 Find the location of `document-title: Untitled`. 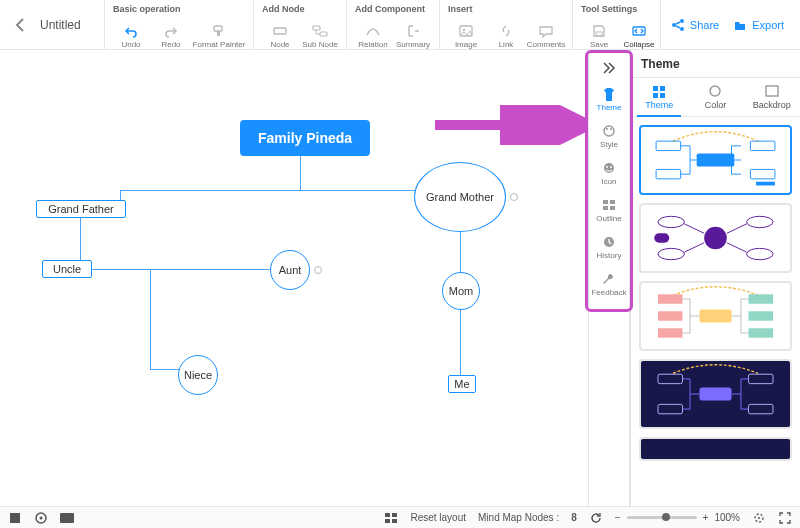

document-title: Untitled is located at coordinates (69, 24).